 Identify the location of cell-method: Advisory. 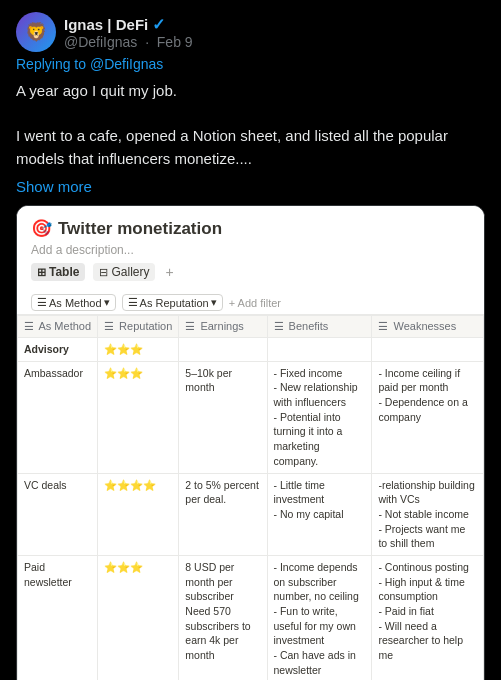
(58, 350).